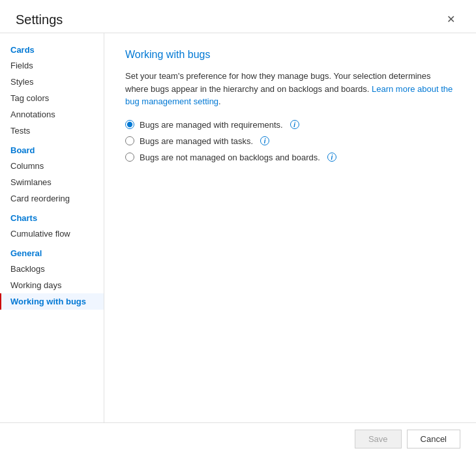 This screenshot has height=455, width=476. I want to click on radio-group: Bugs are managed with requirements.iBugs…, so click(290, 141).